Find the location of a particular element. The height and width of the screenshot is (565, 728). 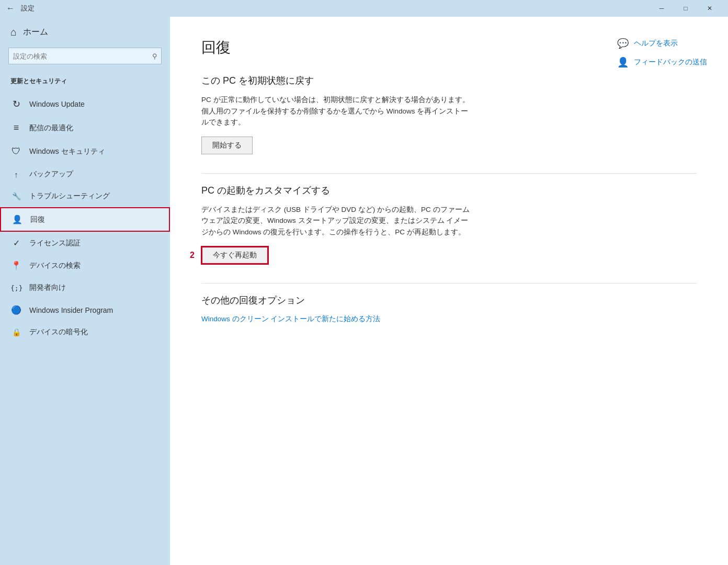

section-reset-pc: この PC を初期状態に戻す PC が正常に動作していない場合は、初期状態に戻す… is located at coordinates (449, 114).